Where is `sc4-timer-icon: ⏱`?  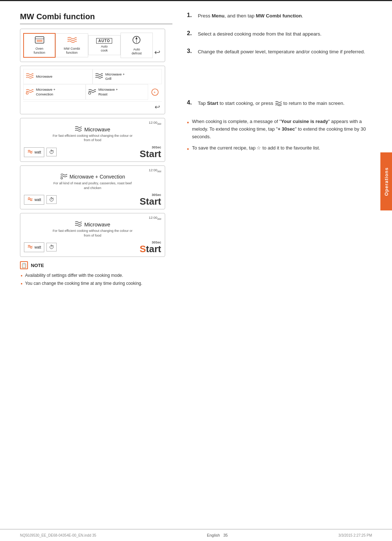 sc4-timer-icon: ⏱ is located at coordinates (52, 200).